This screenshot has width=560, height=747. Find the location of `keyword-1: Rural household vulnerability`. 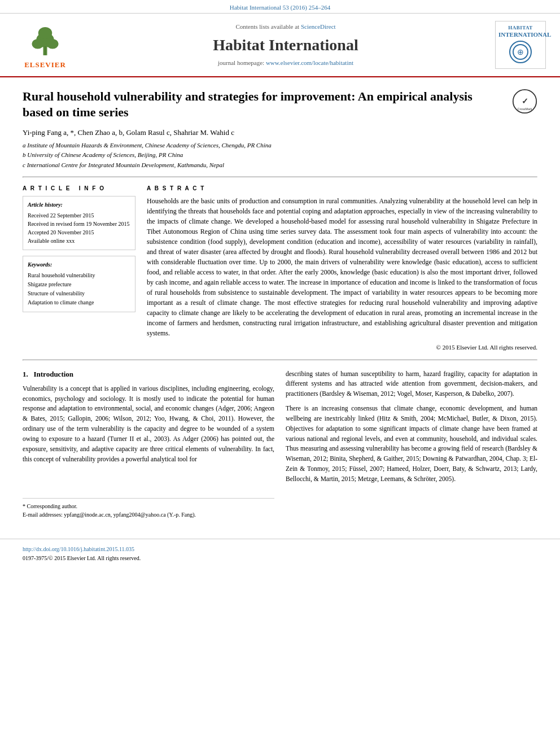

keyword-1: Rural household vulnerability is located at coordinates (79, 276).